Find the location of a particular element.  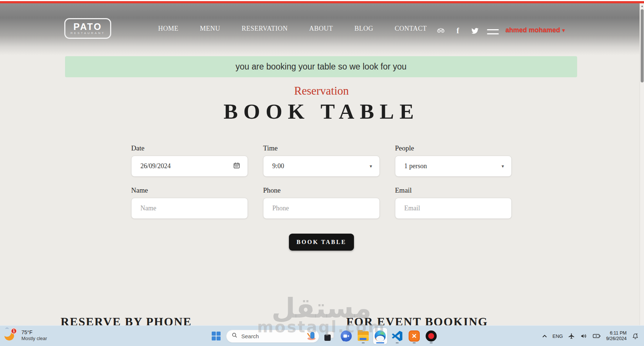

user-account-menu: ahmed mohamed ▾ is located at coordinates (535, 30).